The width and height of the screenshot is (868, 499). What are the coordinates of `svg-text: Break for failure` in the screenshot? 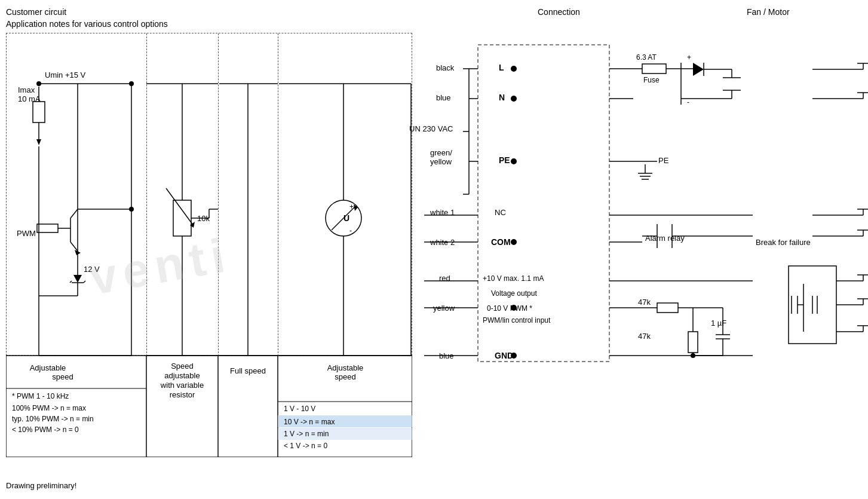 It's located at (783, 243).